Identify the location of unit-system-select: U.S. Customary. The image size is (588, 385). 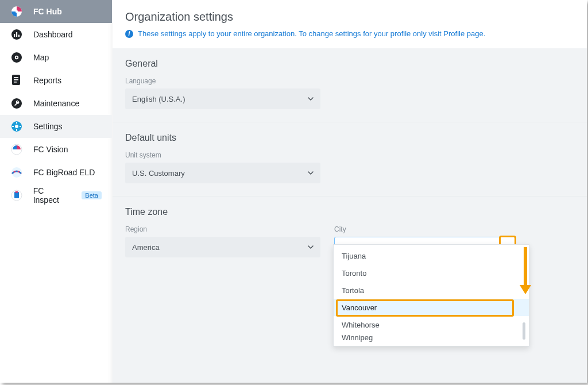
(223, 173).